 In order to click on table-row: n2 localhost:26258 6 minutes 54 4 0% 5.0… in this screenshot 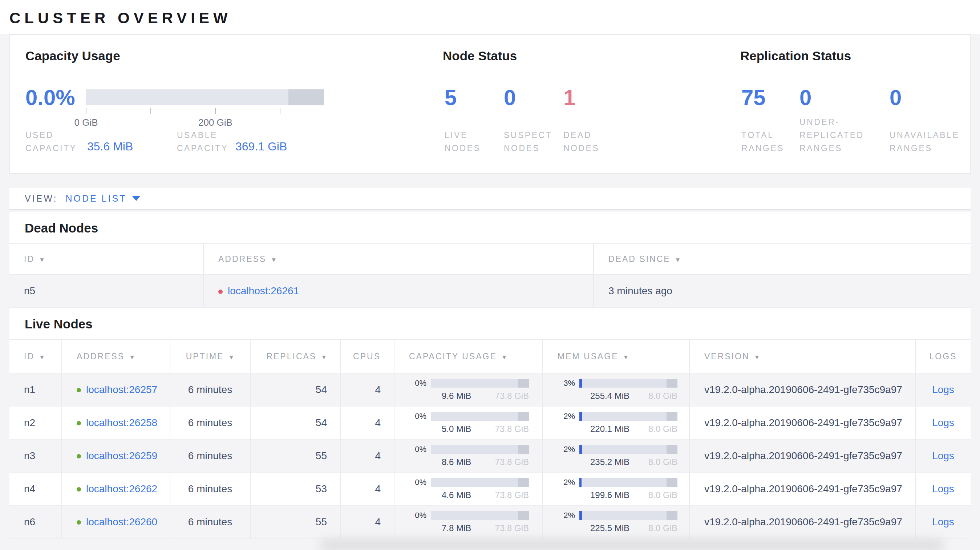, I will do `click(490, 423)`.